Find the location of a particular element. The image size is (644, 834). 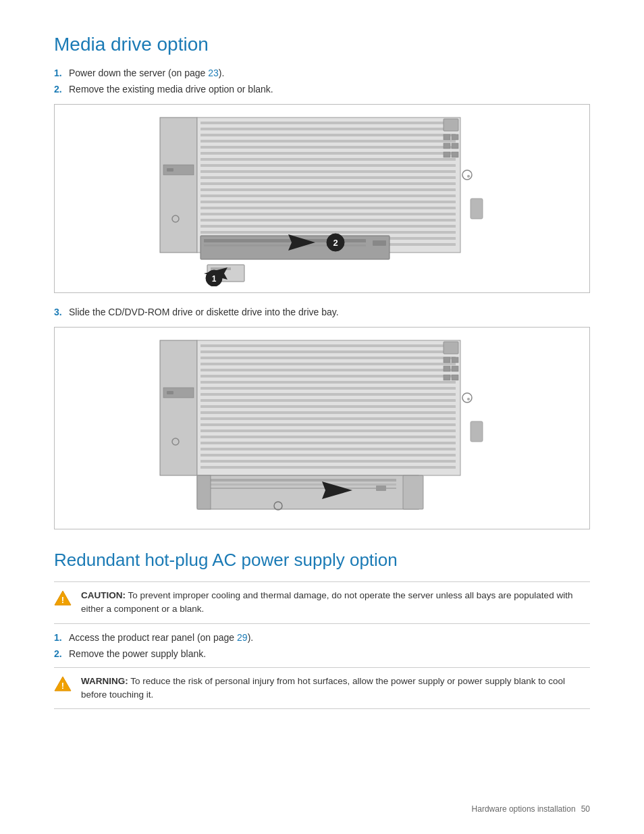

footer-page: 50 is located at coordinates (586, 809).